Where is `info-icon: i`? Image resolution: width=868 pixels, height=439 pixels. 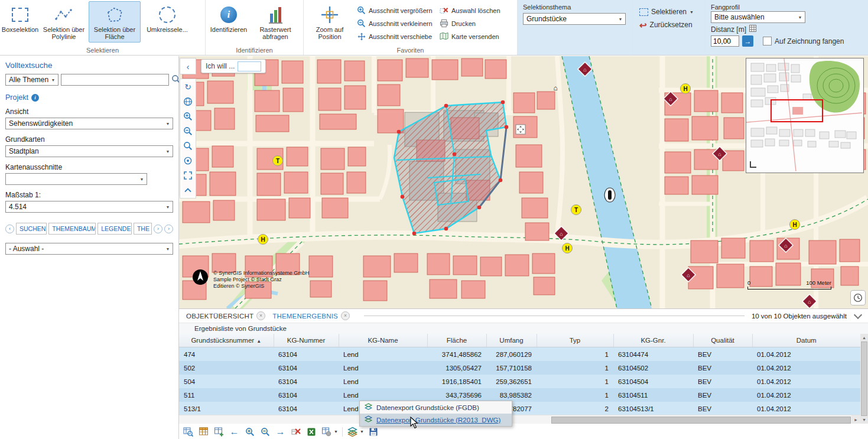 info-icon: i is located at coordinates (35, 98).